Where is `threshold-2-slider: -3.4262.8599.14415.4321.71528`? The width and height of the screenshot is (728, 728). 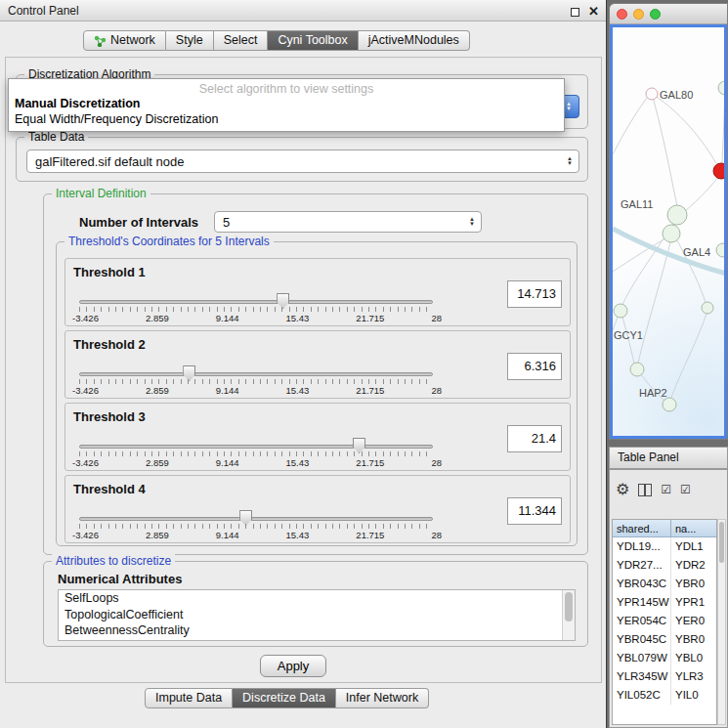
threshold-2-slider: -3.4262.8599.14415.4321.71528 is located at coordinates (256, 380).